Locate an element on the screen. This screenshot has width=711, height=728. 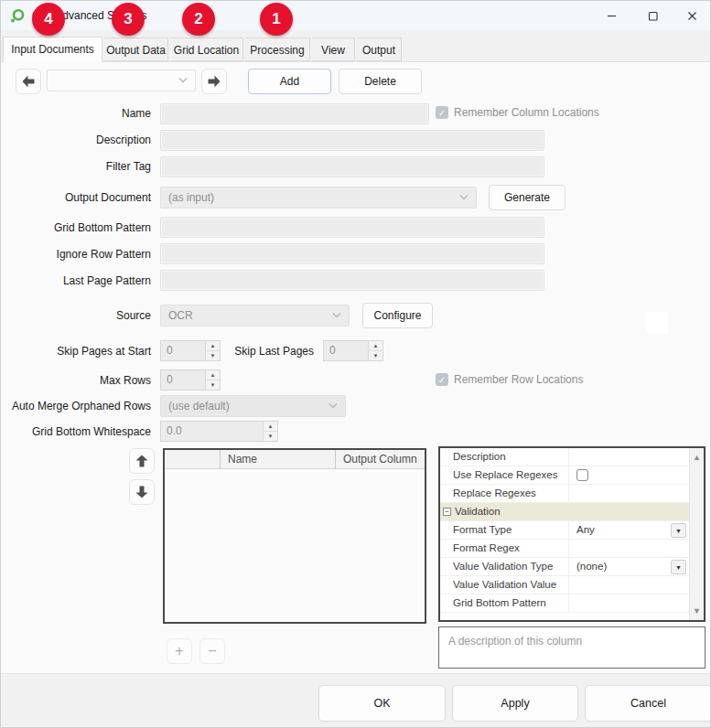
property-row-validation: −Validation is located at coordinates (565, 512).